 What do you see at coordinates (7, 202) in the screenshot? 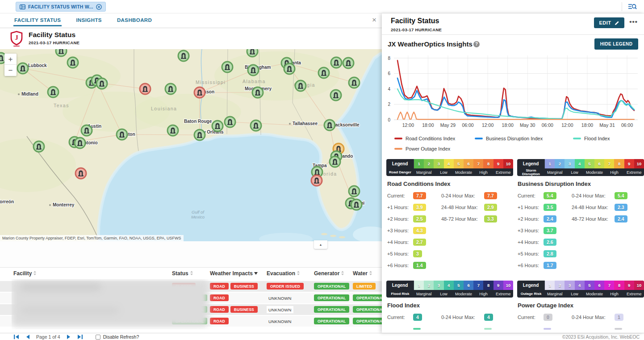
I see `city-label: Torreón` at bounding box center [7, 202].